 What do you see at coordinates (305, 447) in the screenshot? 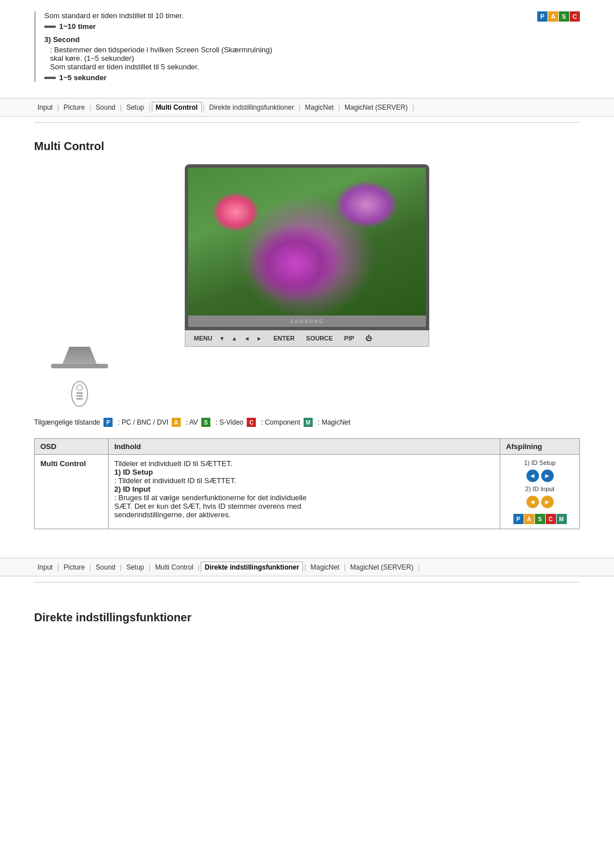
I see `table-header-indhold: Indhold` at bounding box center [305, 447].